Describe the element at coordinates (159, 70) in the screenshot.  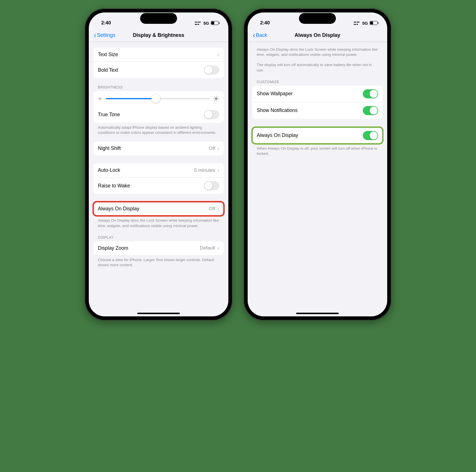
I see `bold-text-row: Bold Text` at that location.